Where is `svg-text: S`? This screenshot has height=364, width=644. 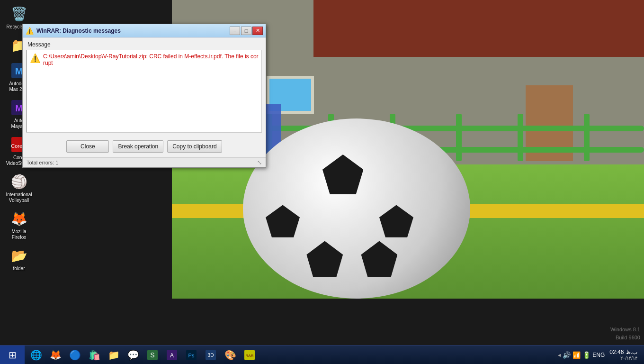 svg-text: S is located at coordinates (152, 355).